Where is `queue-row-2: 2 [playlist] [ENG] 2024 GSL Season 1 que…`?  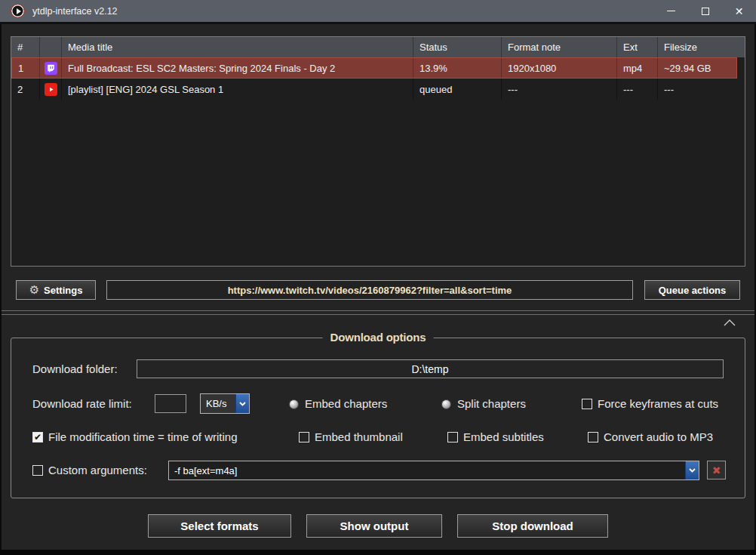 queue-row-2: 2 [playlist] [ENG] 2024 GSL Season 1 que… is located at coordinates (374, 89).